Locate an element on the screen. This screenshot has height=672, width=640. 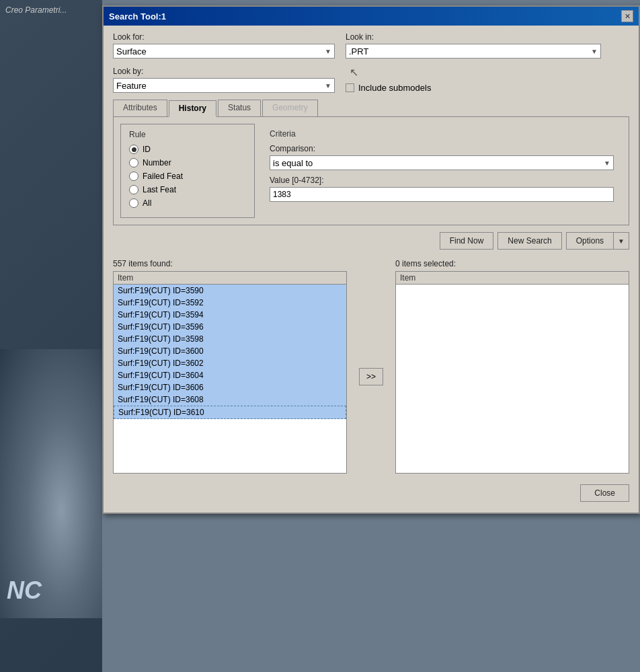
nc-label: NC is located at coordinates (24, 591).